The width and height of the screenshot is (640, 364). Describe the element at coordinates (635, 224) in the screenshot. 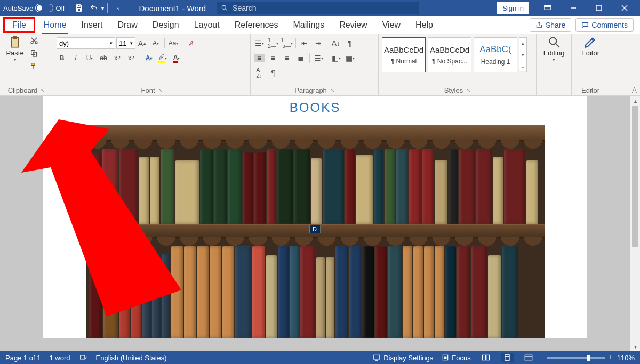

I see `vertical-scrollbar: ▴ ▾` at that location.